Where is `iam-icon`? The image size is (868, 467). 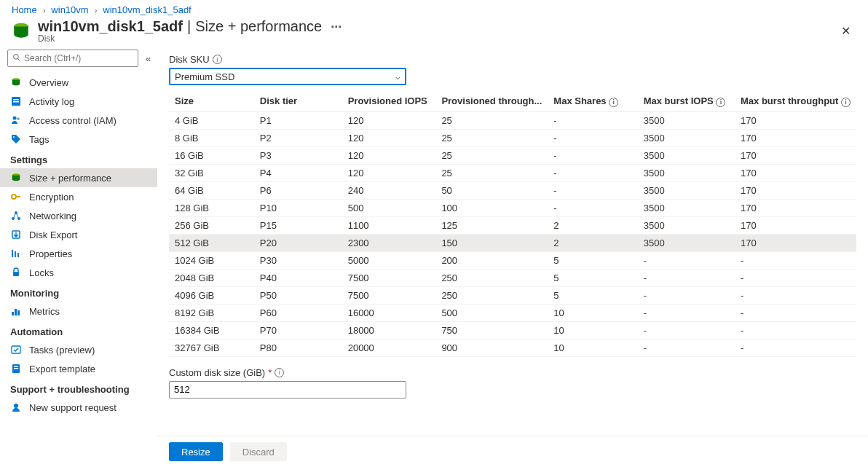 iam-icon is located at coordinates (16, 120).